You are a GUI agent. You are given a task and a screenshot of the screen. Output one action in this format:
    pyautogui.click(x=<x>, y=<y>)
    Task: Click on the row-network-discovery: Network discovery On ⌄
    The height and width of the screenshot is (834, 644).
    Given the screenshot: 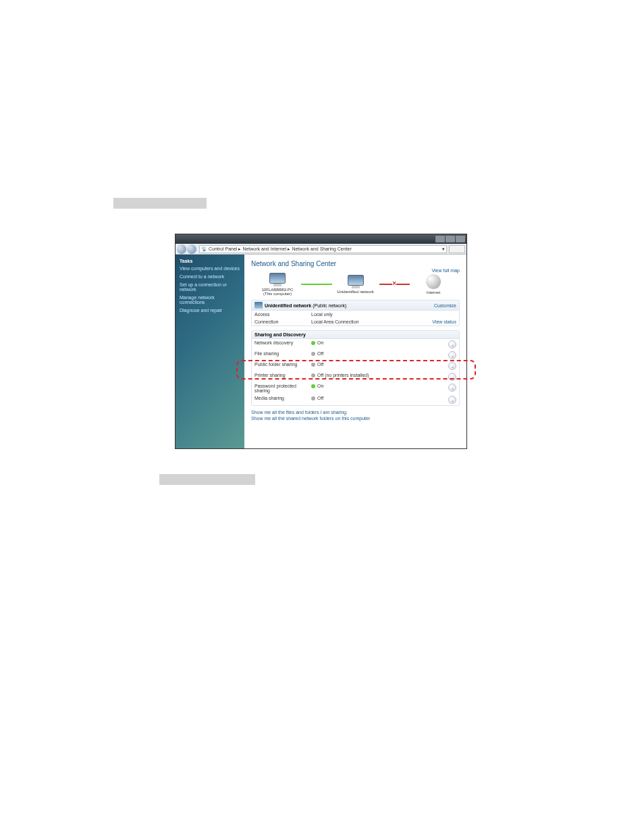 What is the action you would take?
    pyautogui.click(x=355, y=344)
    